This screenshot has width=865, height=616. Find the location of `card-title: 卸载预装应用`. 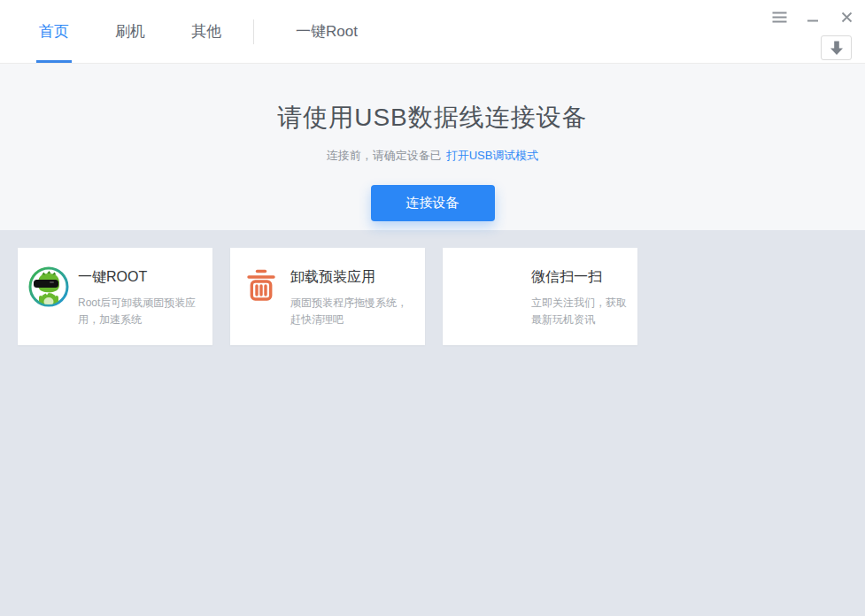

card-title: 卸载预装应用 is located at coordinates (354, 278).